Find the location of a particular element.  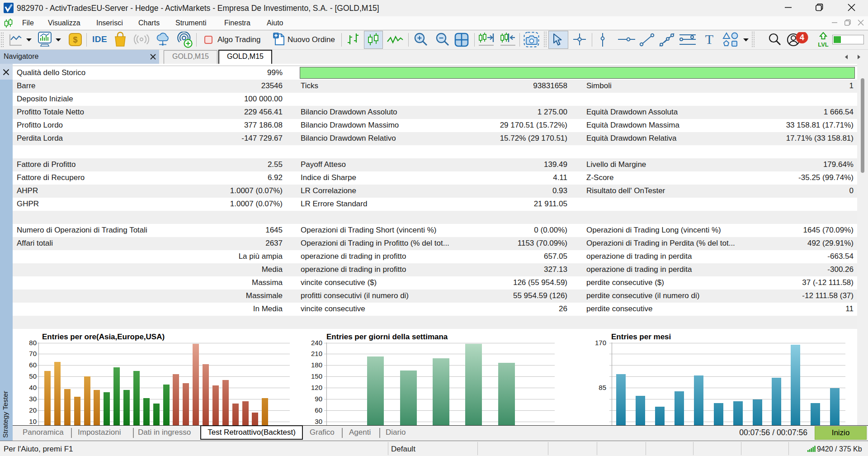

svg-text: LVL is located at coordinates (823, 44).